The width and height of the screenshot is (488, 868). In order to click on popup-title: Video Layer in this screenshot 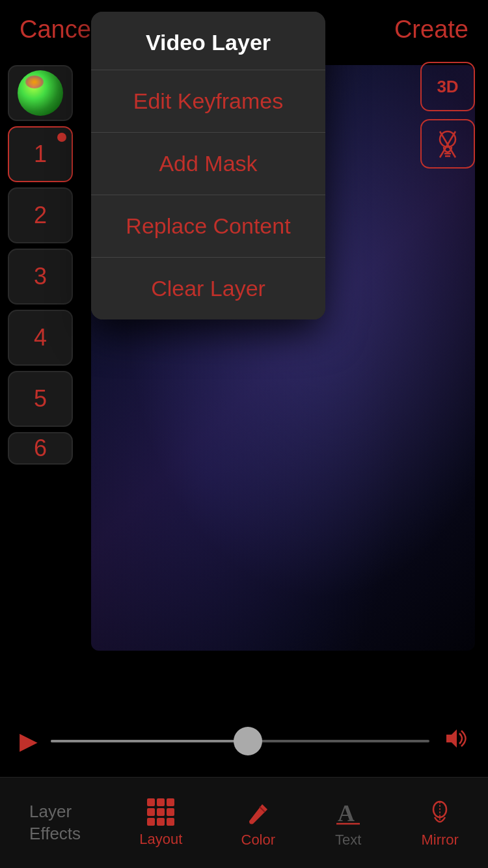, I will do `click(208, 40)`.